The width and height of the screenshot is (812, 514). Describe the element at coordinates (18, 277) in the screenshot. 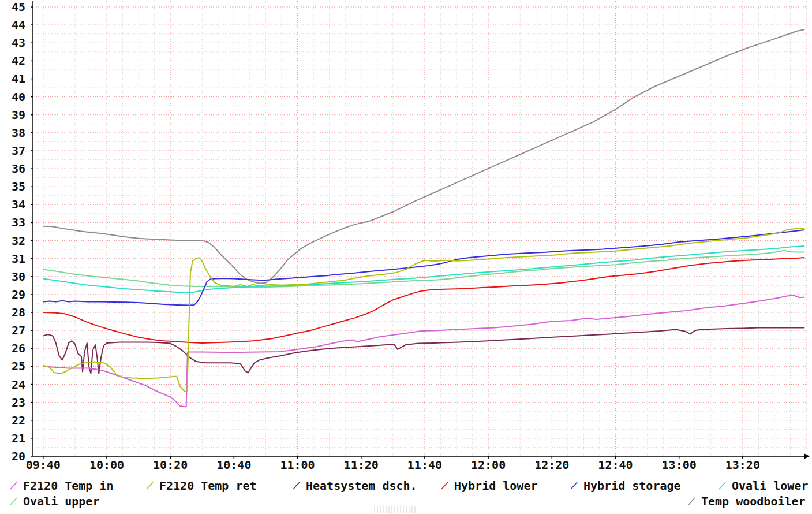

I see `y-tick-label: 30` at that location.